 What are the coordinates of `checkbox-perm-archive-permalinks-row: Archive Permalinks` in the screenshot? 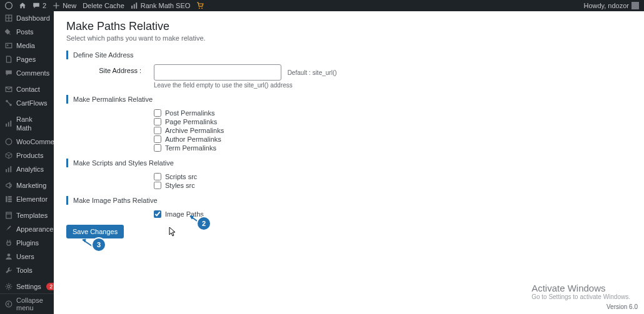 It's located at (393, 130).